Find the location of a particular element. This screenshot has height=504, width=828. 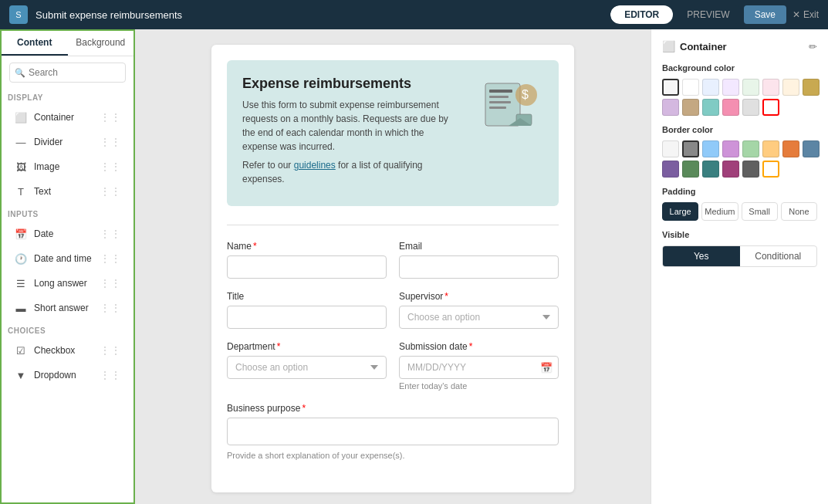

padding-btn-small: Small is located at coordinates (759, 211).